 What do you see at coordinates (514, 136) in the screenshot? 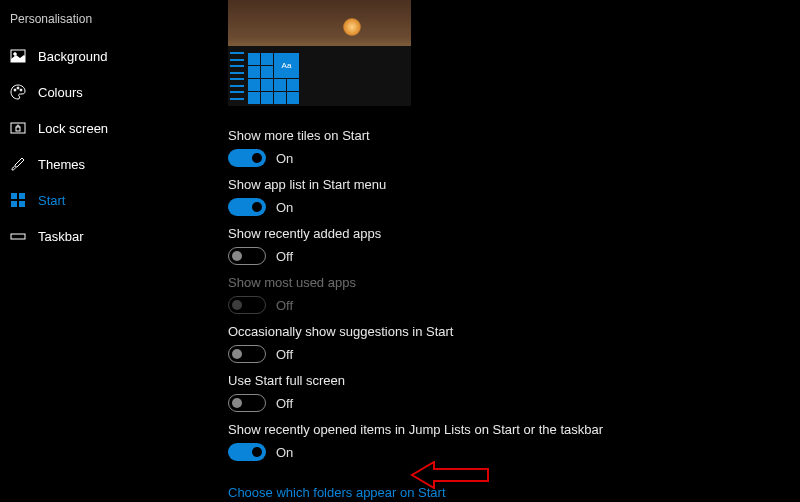
I see `setting-label: Show more tiles on Start` at bounding box center [514, 136].